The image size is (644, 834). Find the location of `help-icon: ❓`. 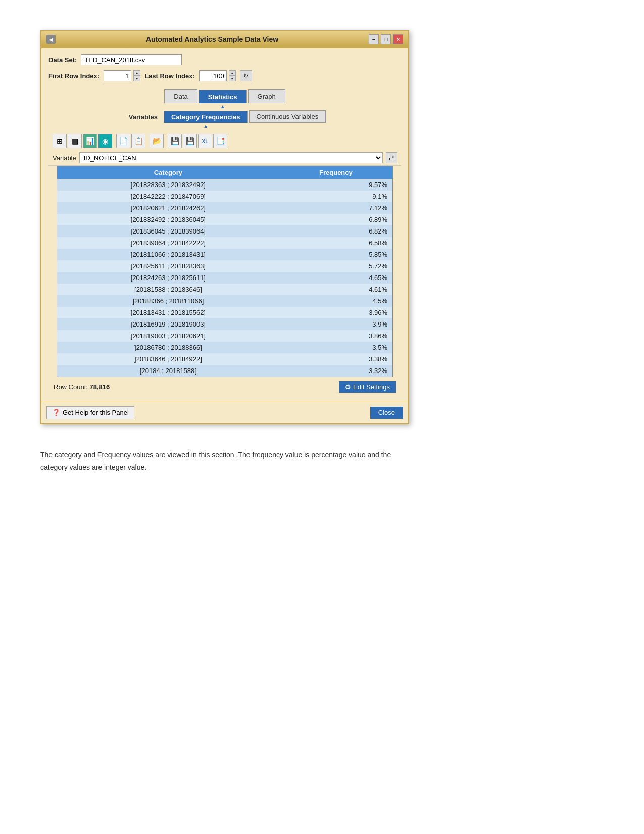

help-icon: ❓ is located at coordinates (56, 412).